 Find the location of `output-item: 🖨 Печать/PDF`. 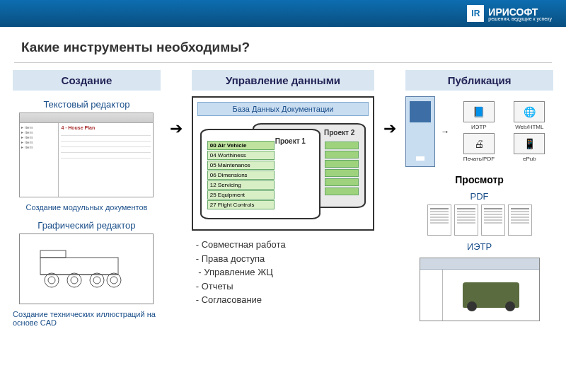

output-item: 🖨 Печать/PDF is located at coordinates (478, 147).